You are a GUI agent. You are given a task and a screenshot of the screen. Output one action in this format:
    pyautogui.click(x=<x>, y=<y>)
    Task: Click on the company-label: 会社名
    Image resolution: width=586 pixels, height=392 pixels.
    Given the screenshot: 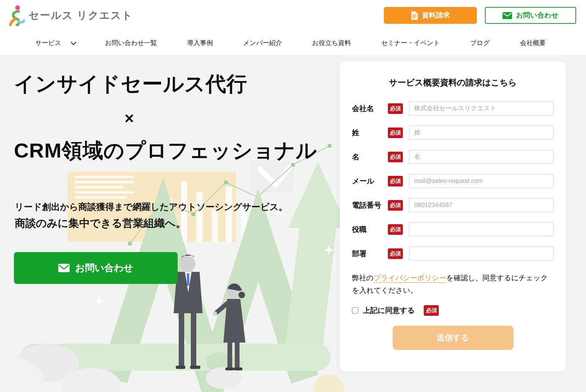 What is the action you would take?
    pyautogui.click(x=370, y=108)
    